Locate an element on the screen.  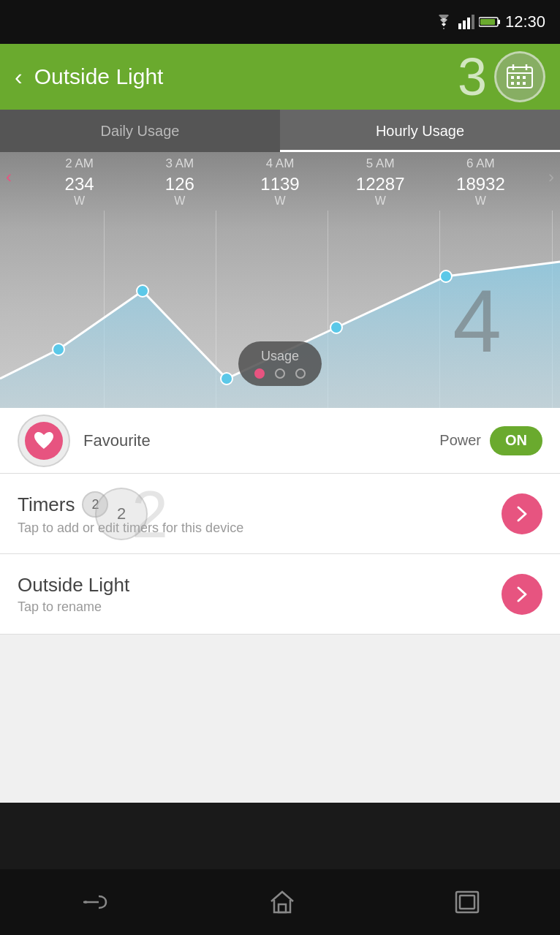
chart-nav-left: ‹ is located at coordinates (9, 177).